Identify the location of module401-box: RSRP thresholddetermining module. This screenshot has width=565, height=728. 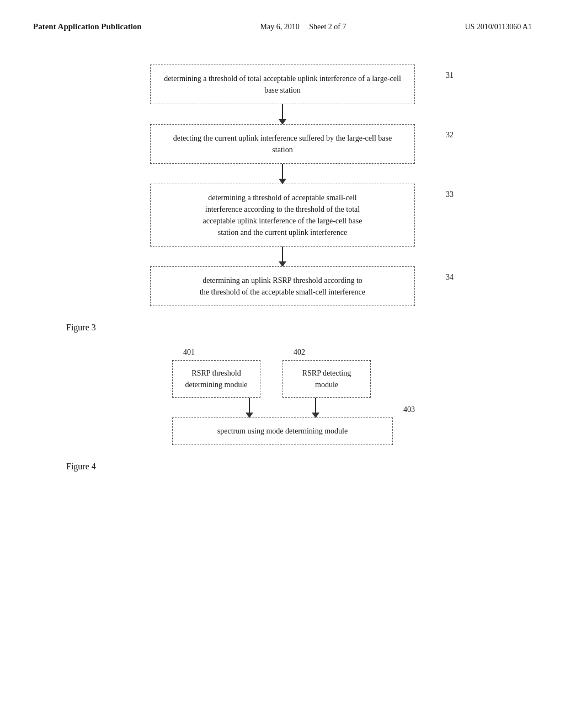
(216, 379).